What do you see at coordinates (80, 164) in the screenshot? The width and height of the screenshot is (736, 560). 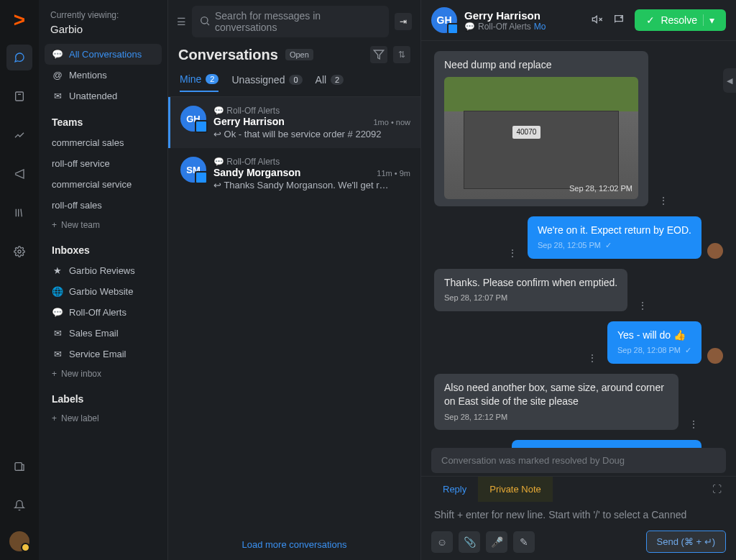 I see `team-label: roll-off service` at bounding box center [80, 164].